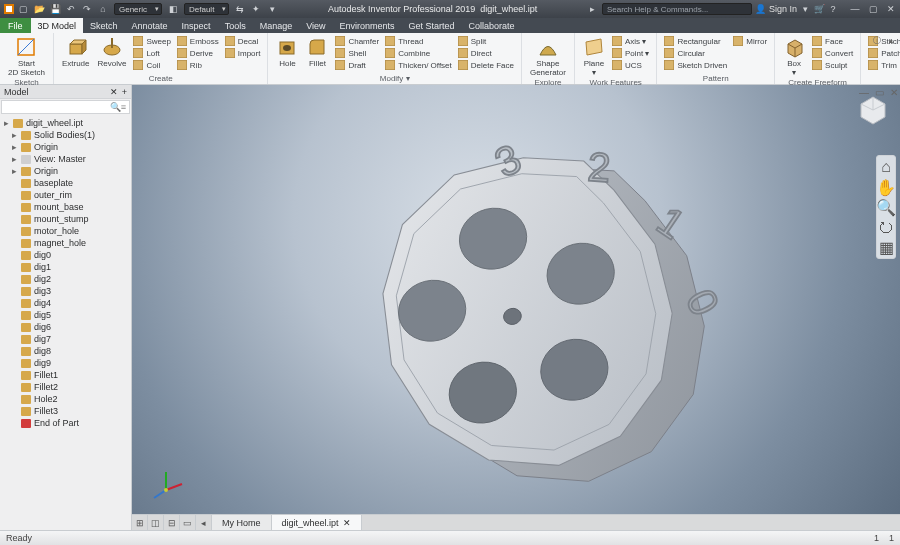  What do you see at coordinates (630, 41) in the screenshot?
I see `wf-axis--button: Axis ▾` at bounding box center [630, 41].